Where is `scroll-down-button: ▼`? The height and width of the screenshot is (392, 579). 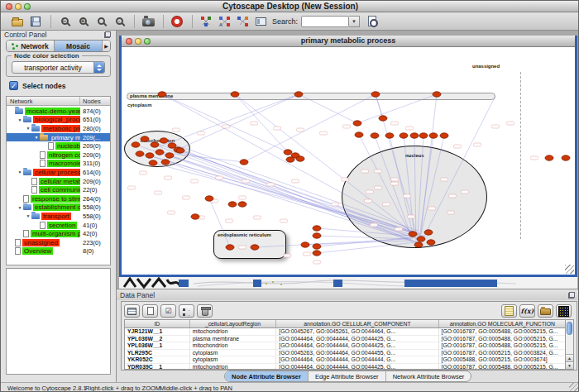 scroll-down-button: ▼ is located at coordinates (569, 366).